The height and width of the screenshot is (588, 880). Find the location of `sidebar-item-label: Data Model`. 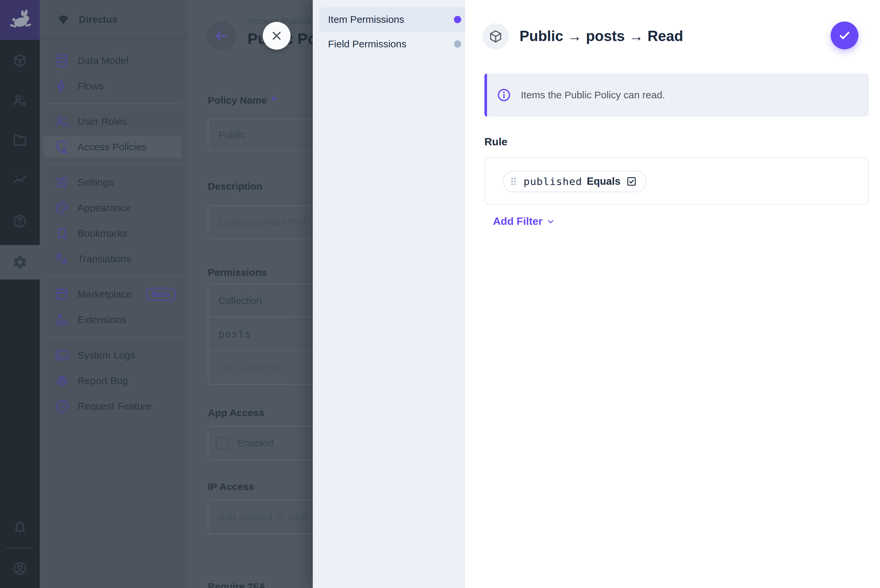

sidebar-item-label: Data Model is located at coordinates (103, 61).